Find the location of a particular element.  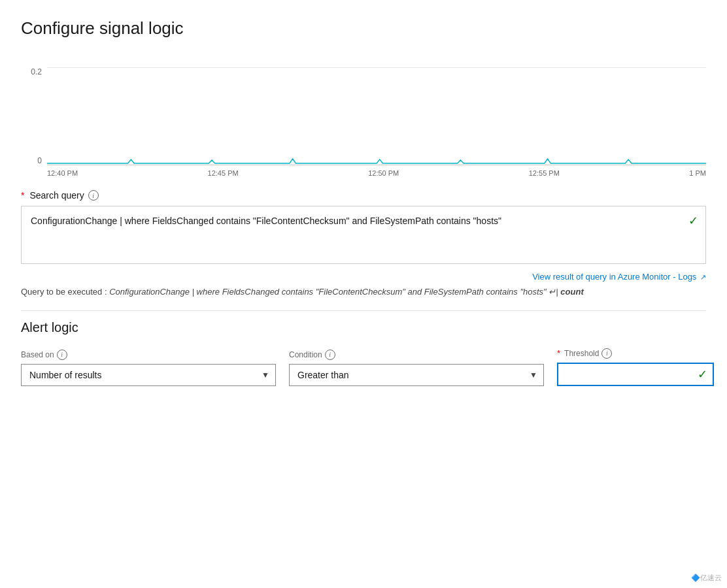

chart-x-label-1: 12:45 PM is located at coordinates (224, 173).